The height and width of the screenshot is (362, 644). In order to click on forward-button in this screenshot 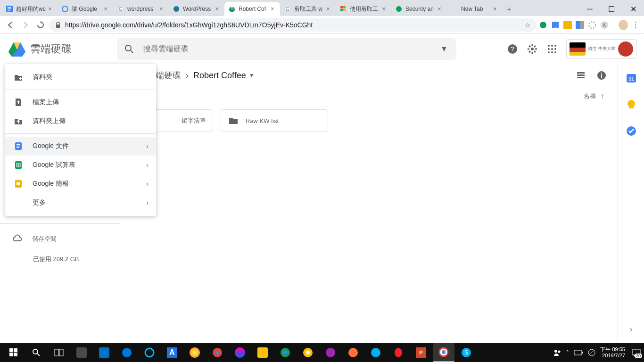, I will do `click(25, 25)`.